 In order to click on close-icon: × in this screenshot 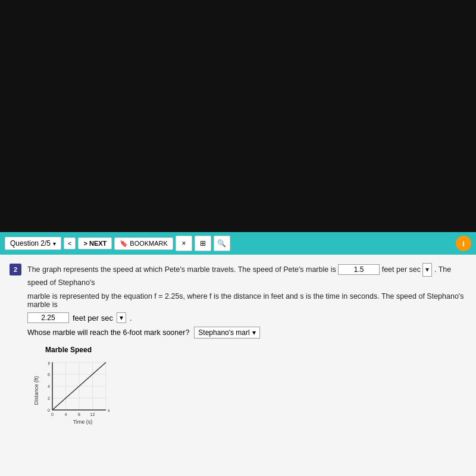, I will do `click(183, 243)`.